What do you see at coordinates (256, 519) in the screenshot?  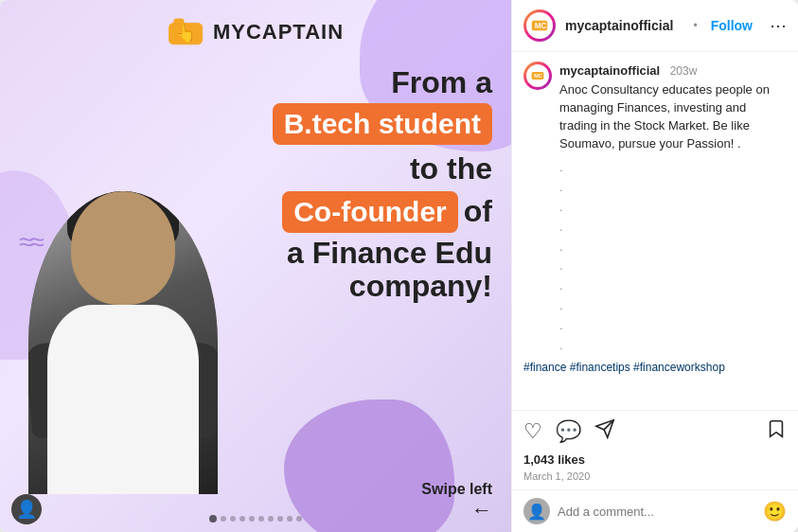 I see `carousel-dots` at bounding box center [256, 519].